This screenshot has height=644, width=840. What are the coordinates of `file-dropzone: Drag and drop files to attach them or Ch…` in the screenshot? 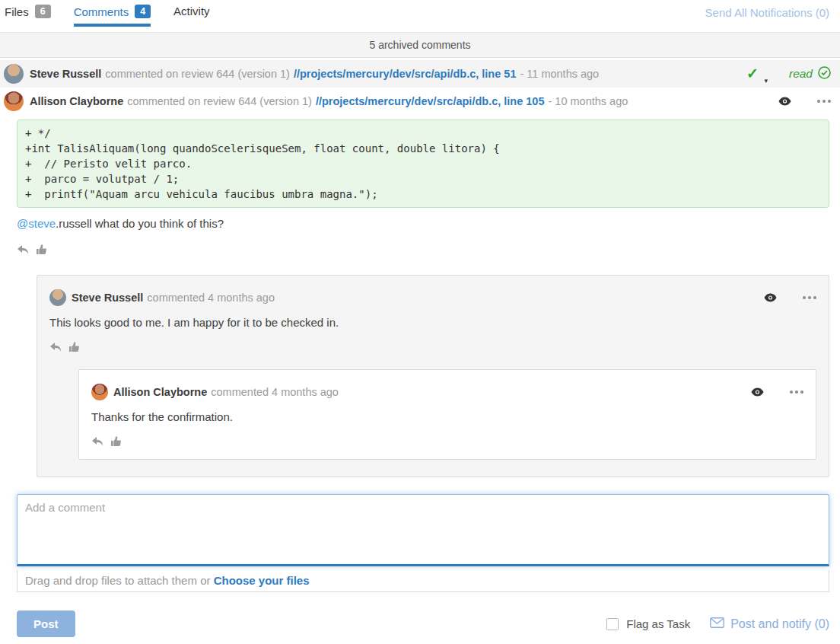 It's located at (423, 582).